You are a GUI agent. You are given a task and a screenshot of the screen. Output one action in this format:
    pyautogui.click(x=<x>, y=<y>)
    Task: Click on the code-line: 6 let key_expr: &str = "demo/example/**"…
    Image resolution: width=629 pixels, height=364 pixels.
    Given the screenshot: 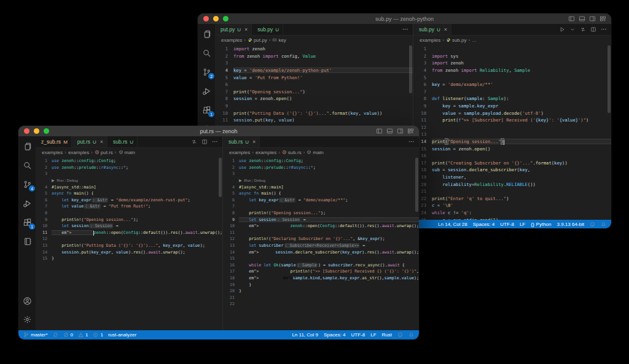 What is the action you would take?
    pyautogui.click(x=321, y=200)
    